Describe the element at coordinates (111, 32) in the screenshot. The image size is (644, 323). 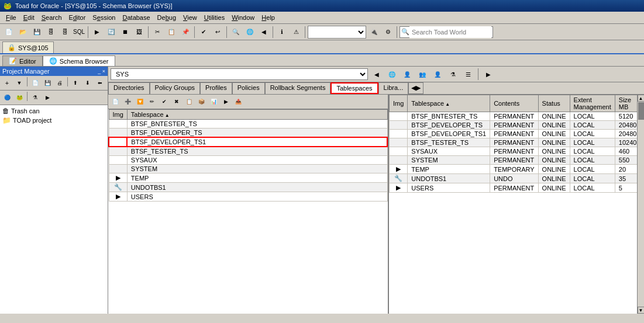
I see `btn-run2: 🔄` at that location.